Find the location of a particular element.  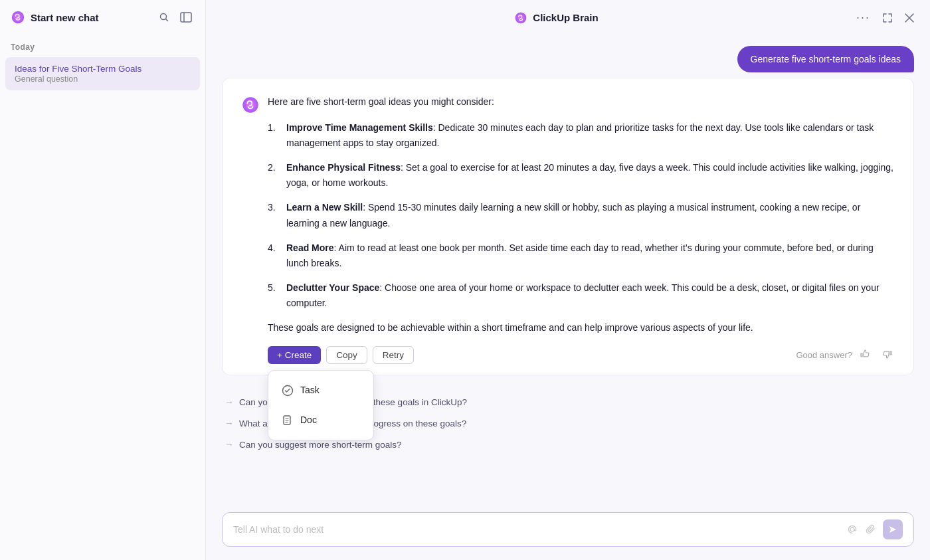

search-button is located at coordinates (164, 17).